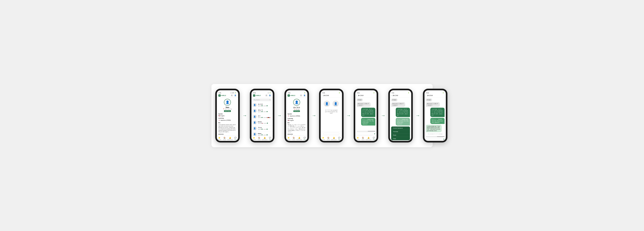  I want to click on nav-notifications-4: 🔔 Notifications, so click(334, 138).